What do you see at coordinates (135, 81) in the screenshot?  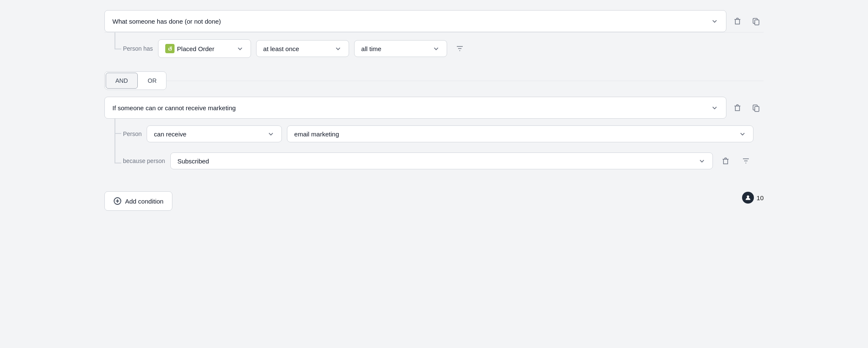 I see `and-or-group: AND OR` at bounding box center [135, 81].